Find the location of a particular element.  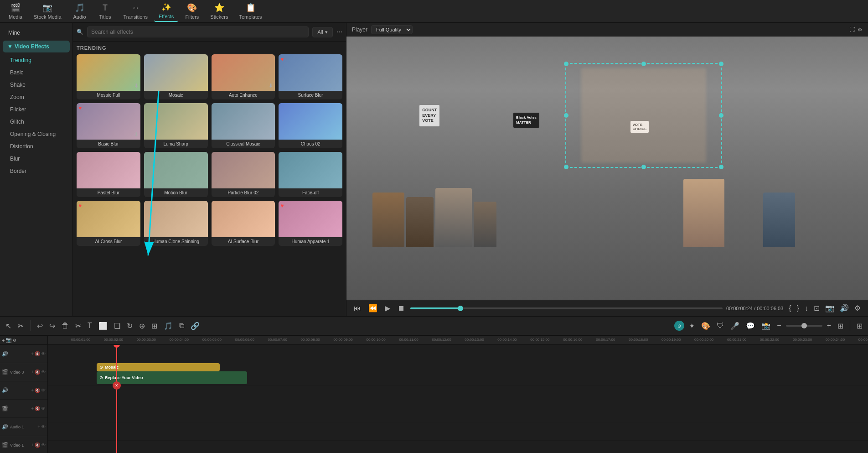

effect-card-classical-mosaic: Classical Mosaic is located at coordinates (243, 126).